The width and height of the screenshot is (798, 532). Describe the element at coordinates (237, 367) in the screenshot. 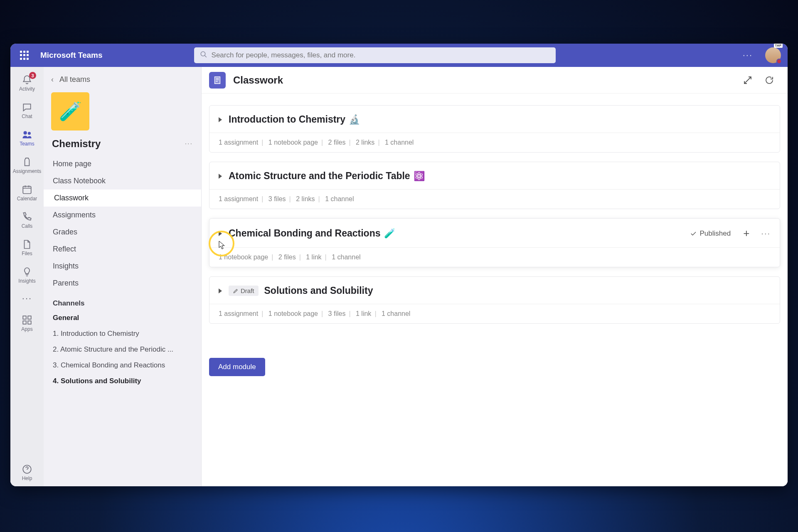

I see `add-module-button: Add module` at that location.